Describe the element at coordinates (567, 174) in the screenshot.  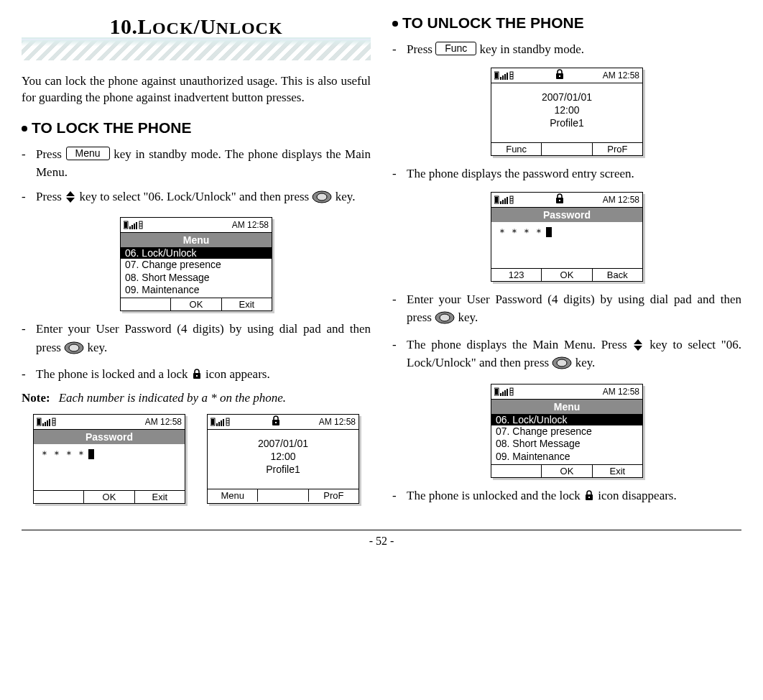
I see `list-item: - The phone displays the password entry …` at that location.